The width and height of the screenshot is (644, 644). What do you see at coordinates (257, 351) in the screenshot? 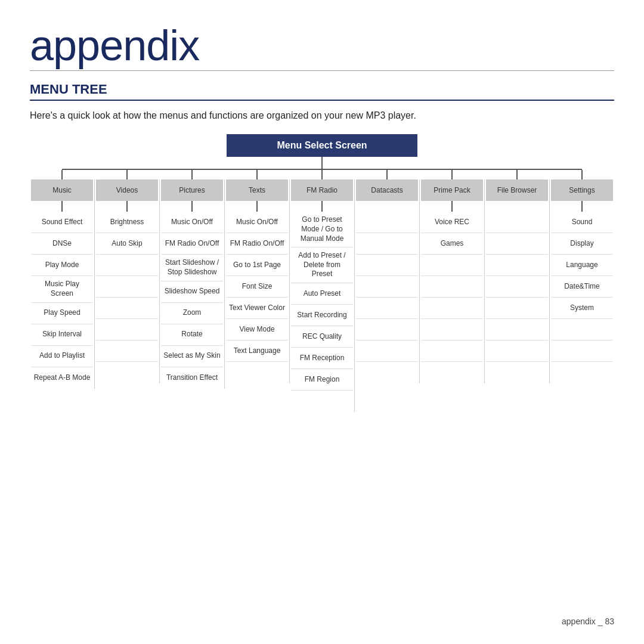
I see `col-item: Text Language` at bounding box center [257, 351].